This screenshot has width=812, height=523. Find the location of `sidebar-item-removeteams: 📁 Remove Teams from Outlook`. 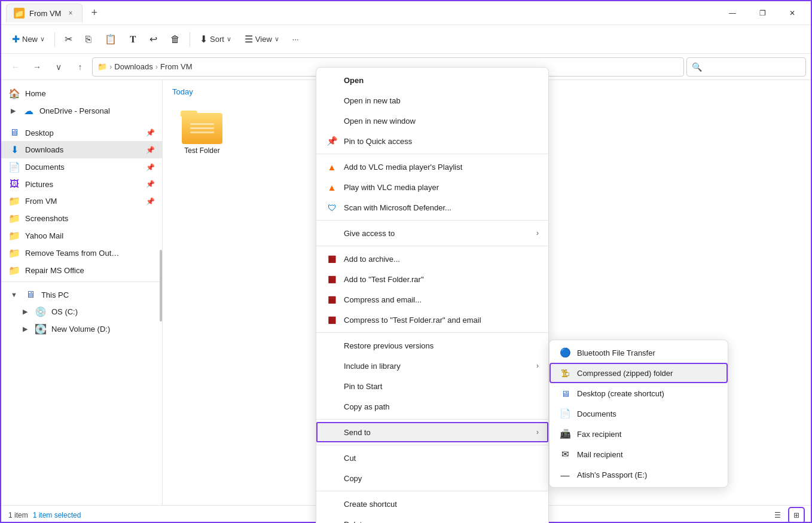

sidebar-item-removeteams: 📁 Remove Teams from Outlook is located at coordinates (81, 253).